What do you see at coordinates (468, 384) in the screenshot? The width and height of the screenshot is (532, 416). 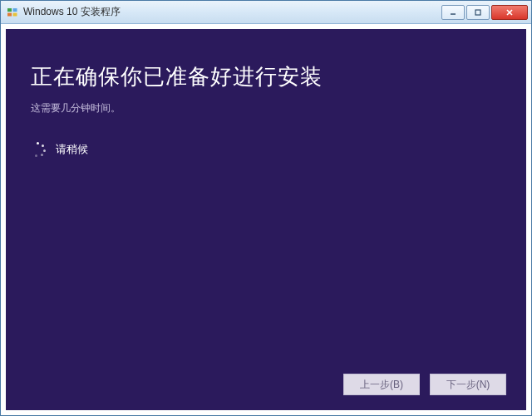 I see `next-button: 下一步(N)` at bounding box center [468, 384].